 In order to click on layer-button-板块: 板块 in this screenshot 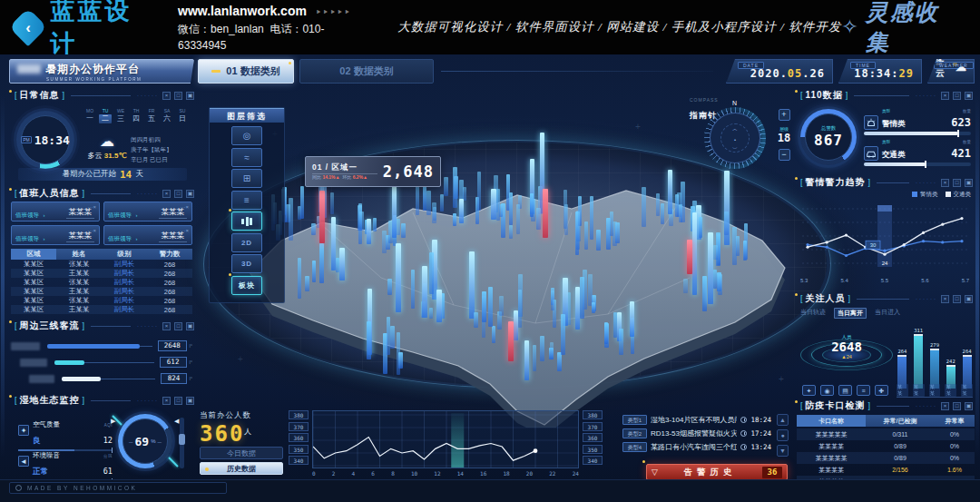, I will do `click(247, 285)`.